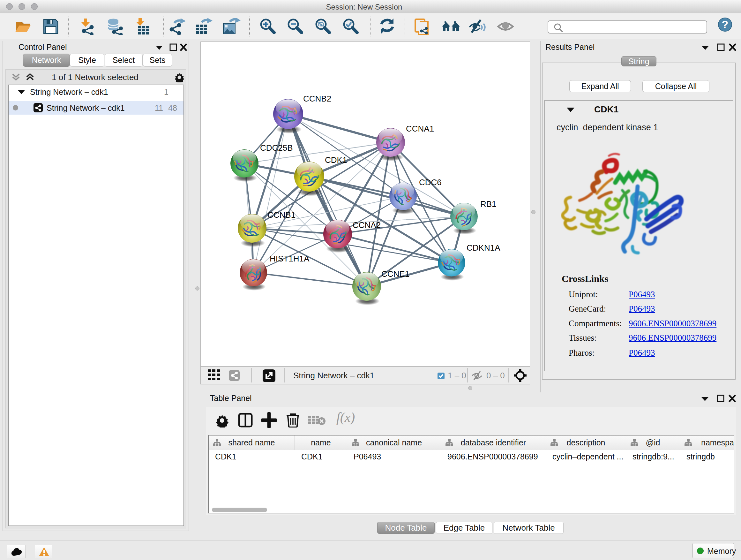 Image resolution: width=741 pixels, height=560 pixels. Describe the element at coordinates (277, 148) in the screenshot. I see `svg-text: CDC25B` at that location.